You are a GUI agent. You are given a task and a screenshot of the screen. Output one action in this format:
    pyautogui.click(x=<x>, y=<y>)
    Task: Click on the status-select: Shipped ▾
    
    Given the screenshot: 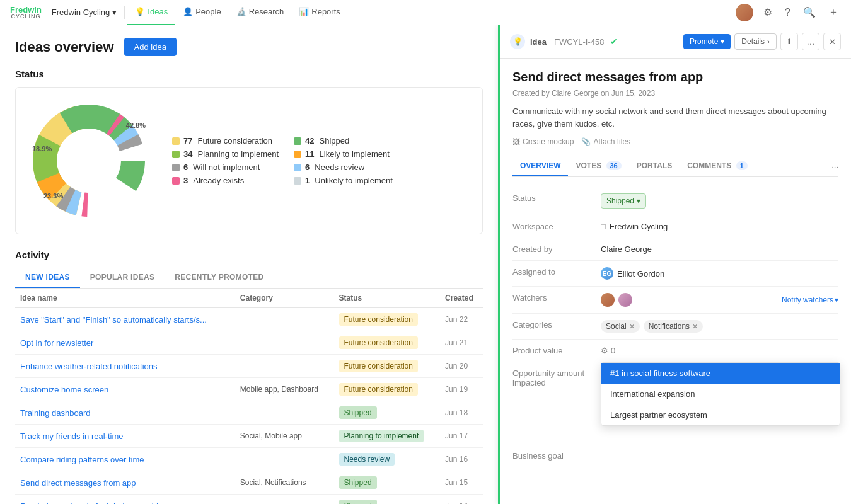 What is the action you would take?
    pyautogui.click(x=623, y=201)
    